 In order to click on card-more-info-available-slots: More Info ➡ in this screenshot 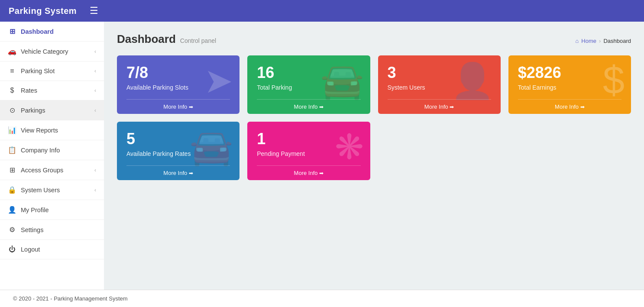, I will do `click(178, 107)`.